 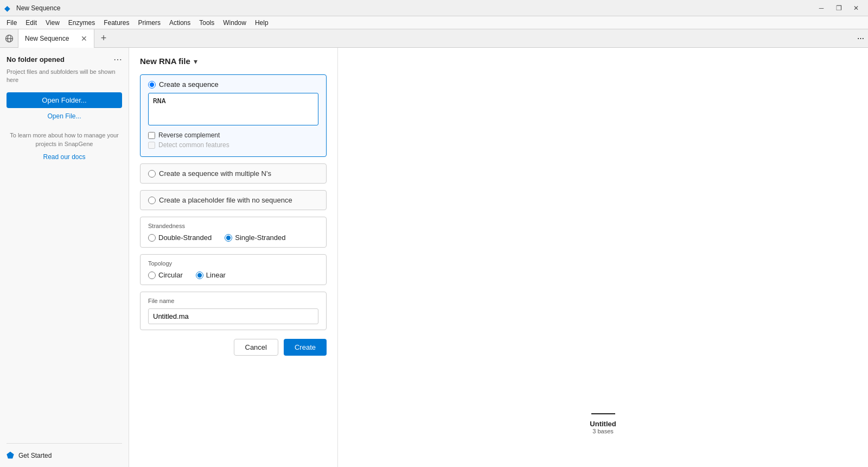 What do you see at coordinates (64, 60) in the screenshot?
I see `sidebar-header: No folder opened ⋯` at bounding box center [64, 60].